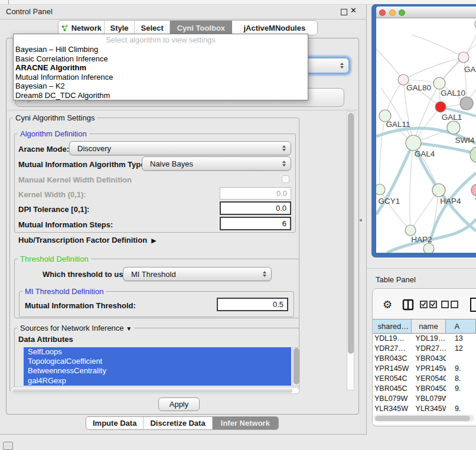 The image size is (476, 450). Describe the element at coordinates (152, 391) in the screenshot. I see `attribute-list-hscrollbar-thumb` at that location.